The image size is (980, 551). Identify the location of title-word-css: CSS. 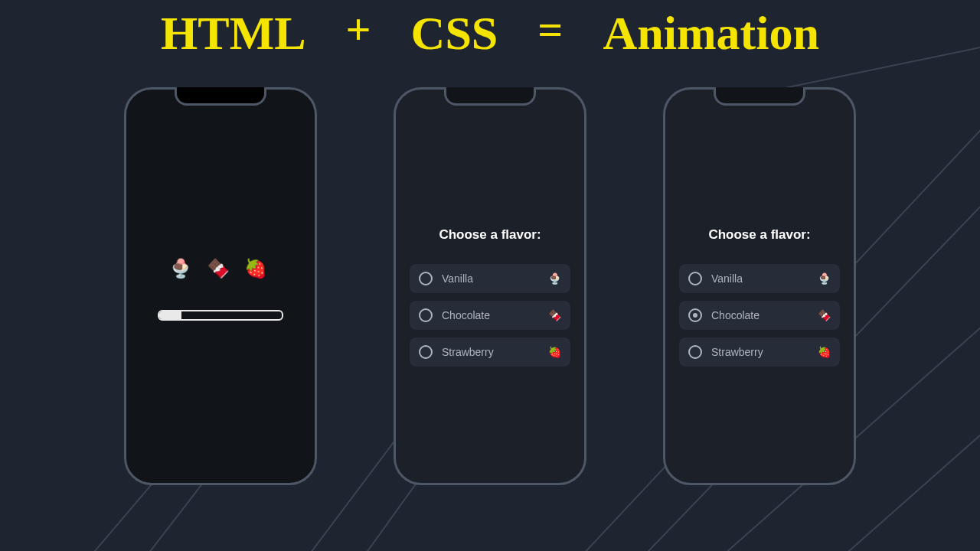
(455, 33).